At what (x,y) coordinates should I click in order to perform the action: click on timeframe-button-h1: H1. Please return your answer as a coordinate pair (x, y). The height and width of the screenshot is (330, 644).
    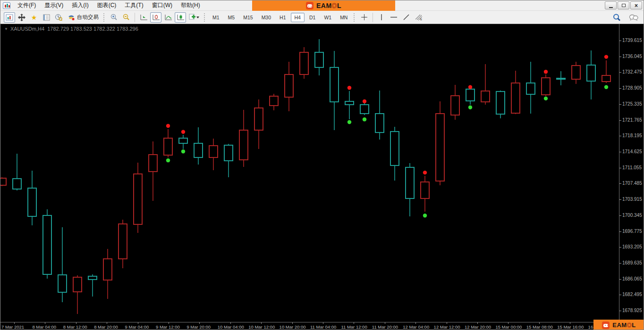
    Looking at the image, I should click on (282, 17).